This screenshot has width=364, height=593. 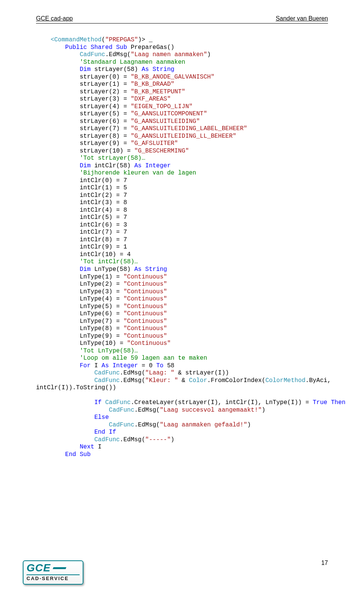 I want to click on page-number: 17, so click(x=325, y=563).